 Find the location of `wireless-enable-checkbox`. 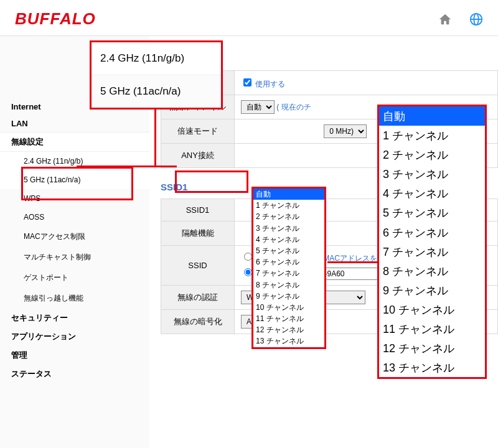

wireless-enable-checkbox is located at coordinates (248, 82).